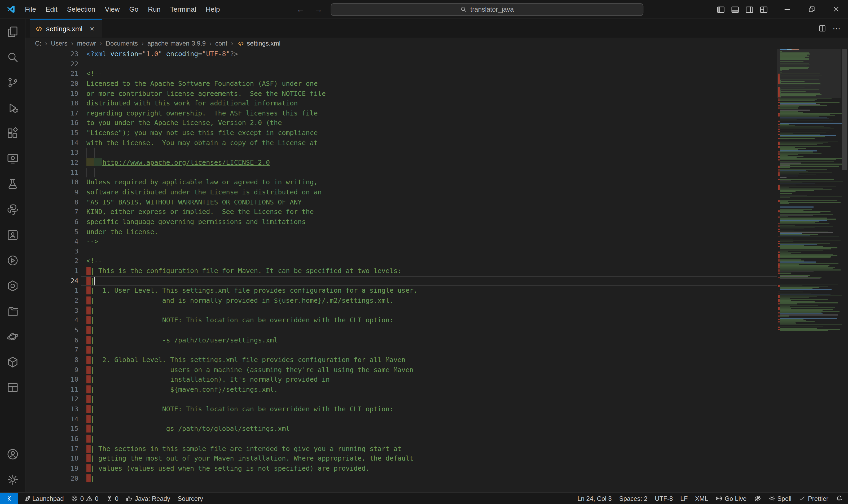  I want to click on code-line: 14with the License. You may obtain a cop…, so click(401, 143).